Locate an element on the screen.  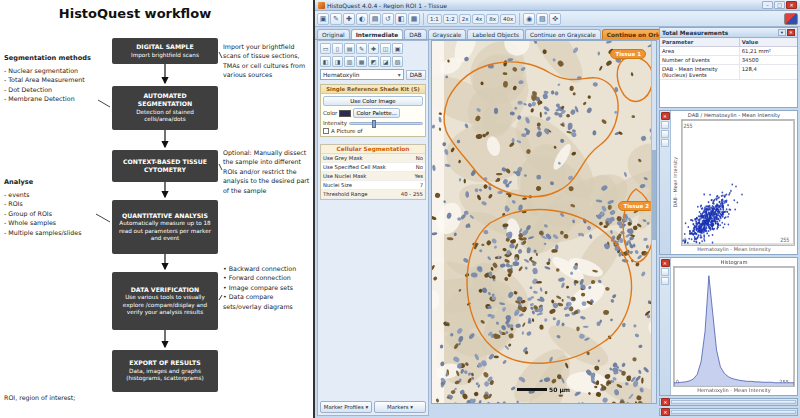
zoom-button: 40x is located at coordinates (508, 19).